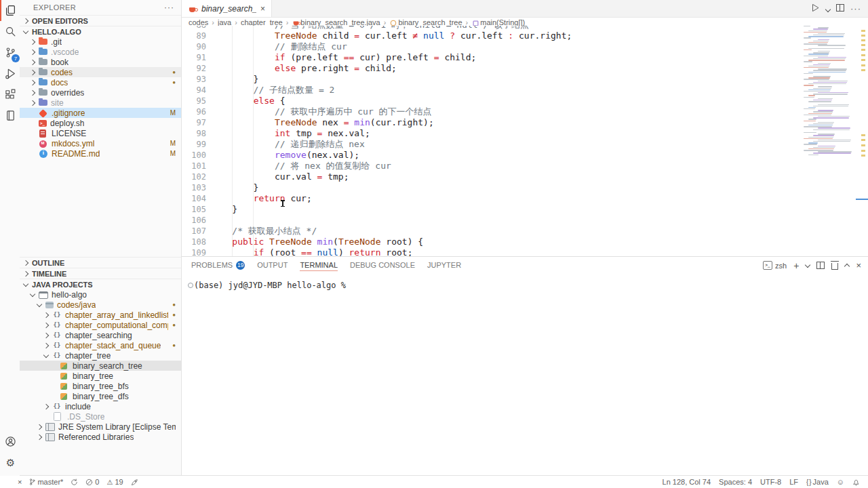  What do you see at coordinates (770, 482) in the screenshot?
I see `status-utf-8: UTF-8` at bounding box center [770, 482].